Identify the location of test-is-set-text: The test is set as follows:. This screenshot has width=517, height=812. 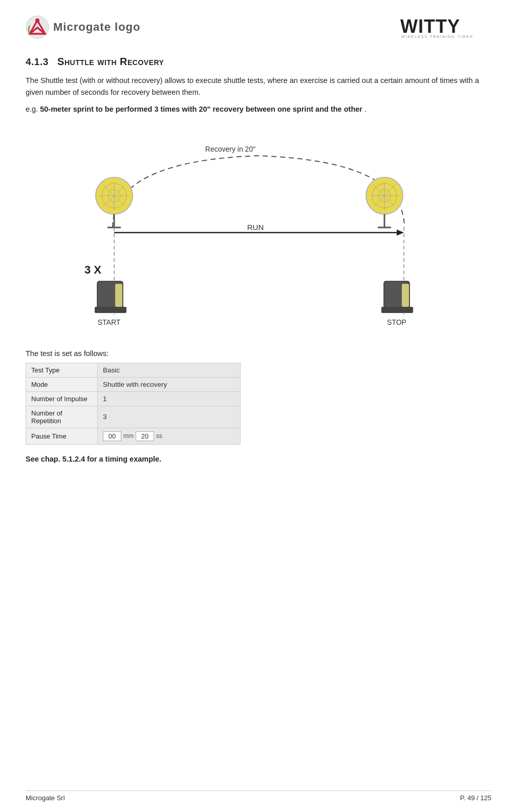
(258, 353).